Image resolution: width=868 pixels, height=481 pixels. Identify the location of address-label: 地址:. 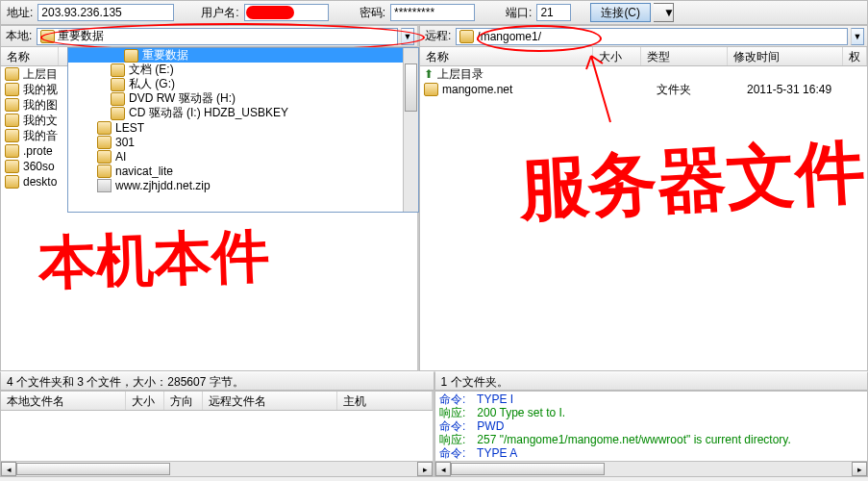
(19, 13).